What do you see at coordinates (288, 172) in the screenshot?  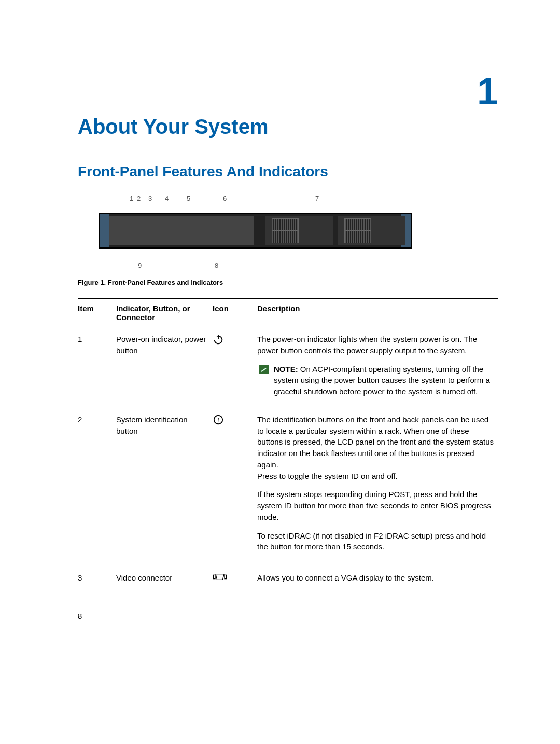 I see `section-title: Front-Panel Features And Indicators` at bounding box center [288, 172].